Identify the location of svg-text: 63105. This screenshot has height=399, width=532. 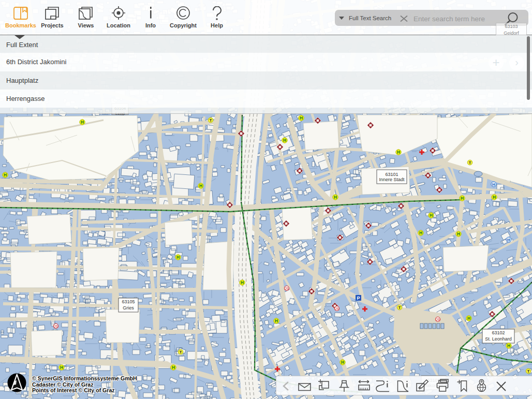
(128, 302).